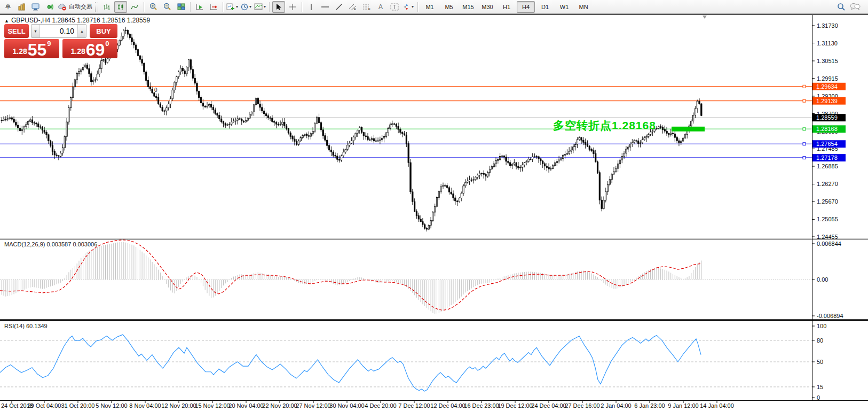  Describe the element at coordinates (135, 7) in the screenshot. I see `line-chart-type-icon` at that location.